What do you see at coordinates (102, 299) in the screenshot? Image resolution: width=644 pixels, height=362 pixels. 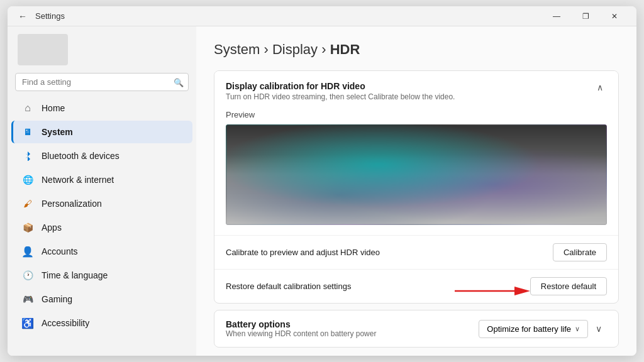 I see `sidebar-item-gaming: 🎮 Gaming` at bounding box center [102, 299].